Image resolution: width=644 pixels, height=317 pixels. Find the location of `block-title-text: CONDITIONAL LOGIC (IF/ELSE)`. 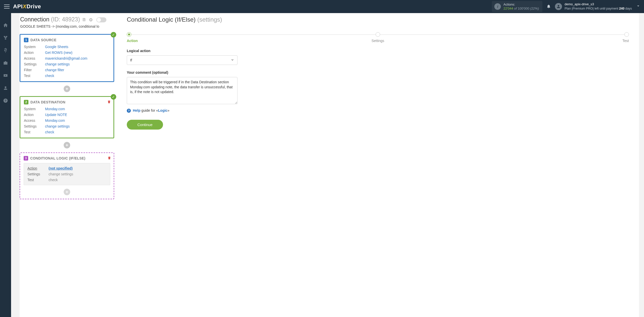

block-title-text: CONDITIONAL LOGIC (IF/ELSE) is located at coordinates (58, 158).